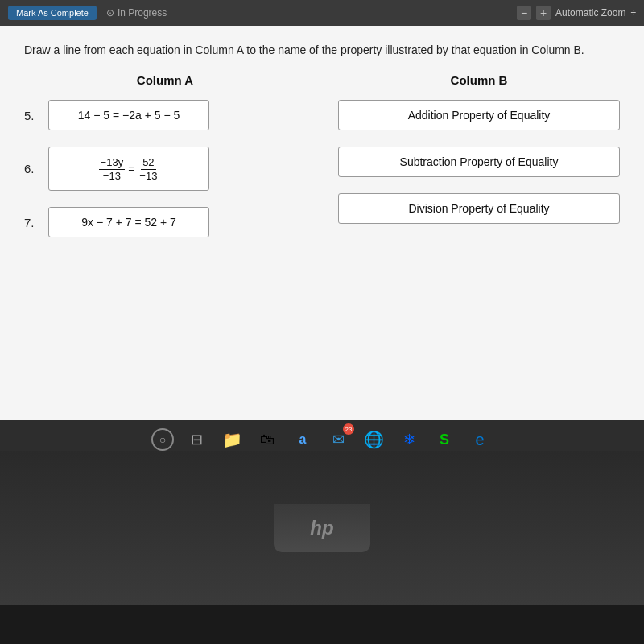  Describe the element at coordinates (165, 169) in the screenshot. I see `row-6: 6. −13y −13 = 52 −13` at that location.